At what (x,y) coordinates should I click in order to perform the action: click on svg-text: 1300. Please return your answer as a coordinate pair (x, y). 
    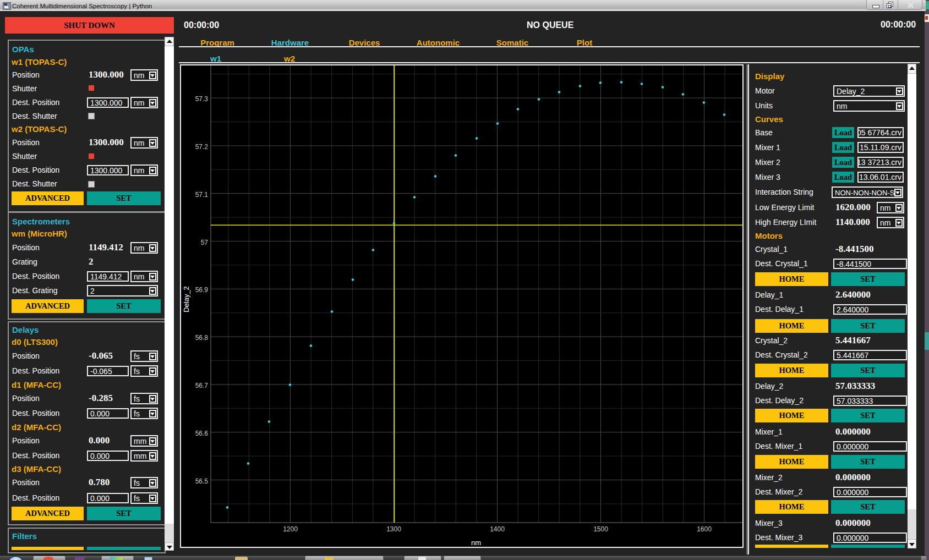
    Looking at the image, I should click on (394, 529).